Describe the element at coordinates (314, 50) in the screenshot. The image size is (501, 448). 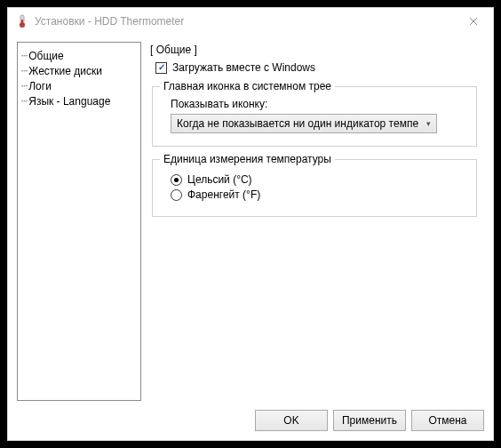
I see `section-title: [ Общие ]` at that location.